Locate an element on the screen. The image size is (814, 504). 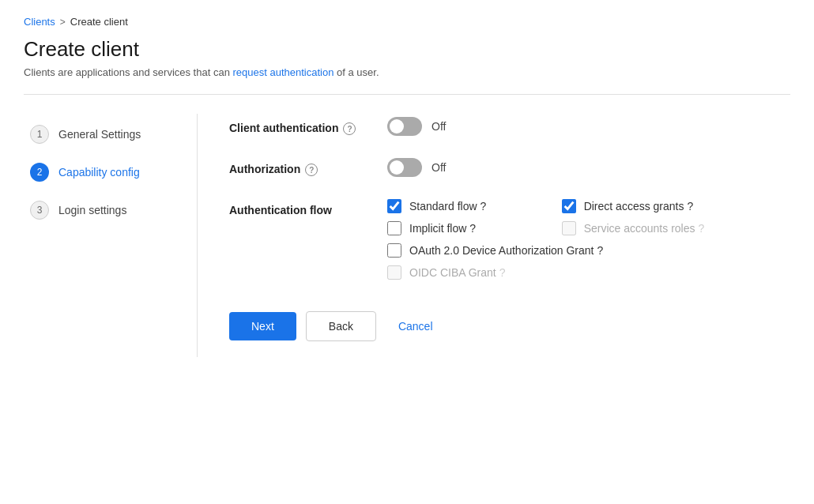
implicit-flow-checkbox is located at coordinates (394, 228).